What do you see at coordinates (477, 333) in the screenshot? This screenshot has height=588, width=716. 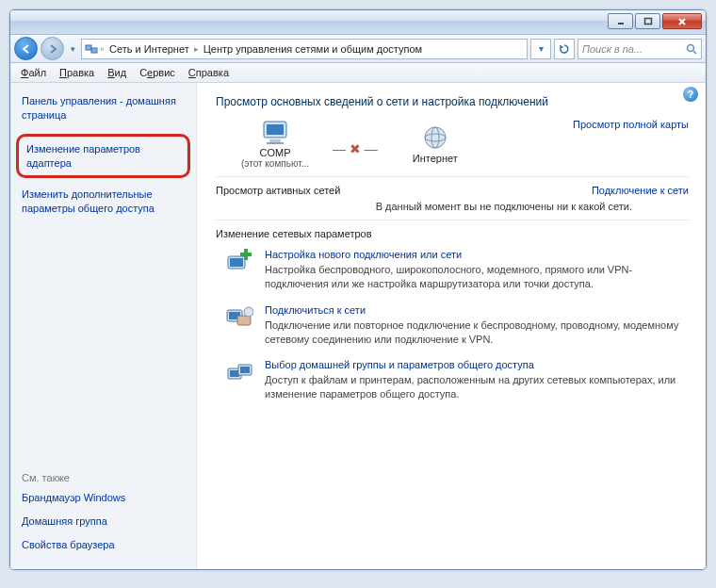 I see `option-desc: Подключение или повторное подключение к …` at bounding box center [477, 333].